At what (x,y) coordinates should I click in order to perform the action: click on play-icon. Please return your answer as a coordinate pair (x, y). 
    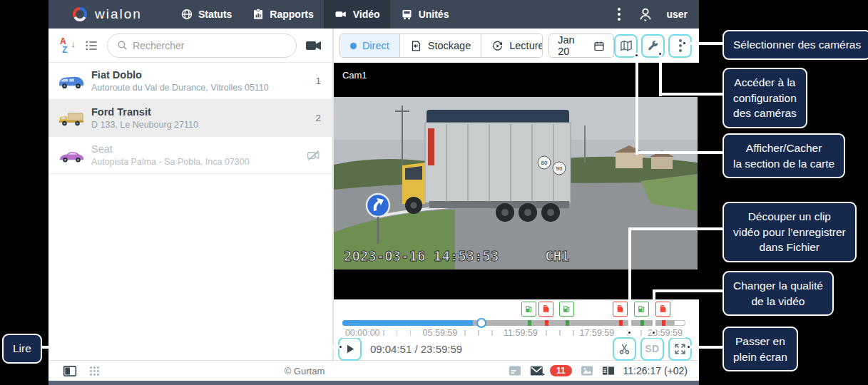
    Looking at the image, I should click on (349, 349).